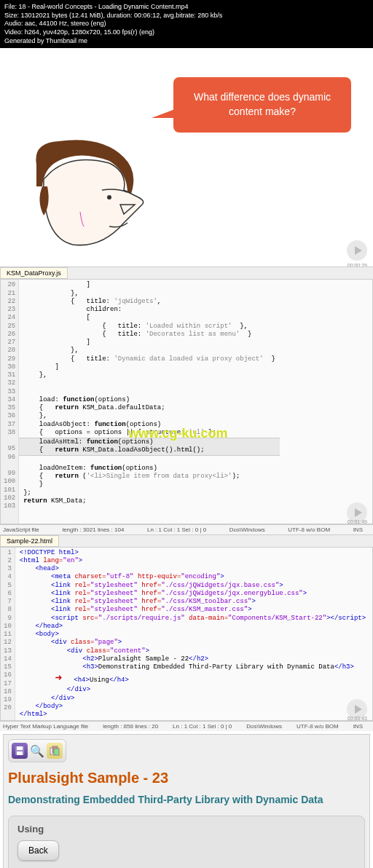  What do you see at coordinates (186, 540) in the screenshot?
I see `editor-tabs-2: Sample-22.html` at bounding box center [186, 540].